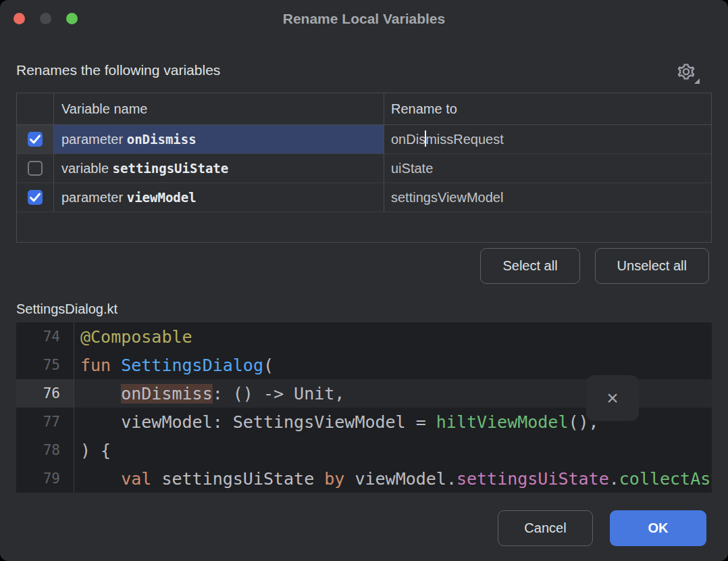  I want to click on rename-to-cell: settingsViewModel, so click(548, 197).